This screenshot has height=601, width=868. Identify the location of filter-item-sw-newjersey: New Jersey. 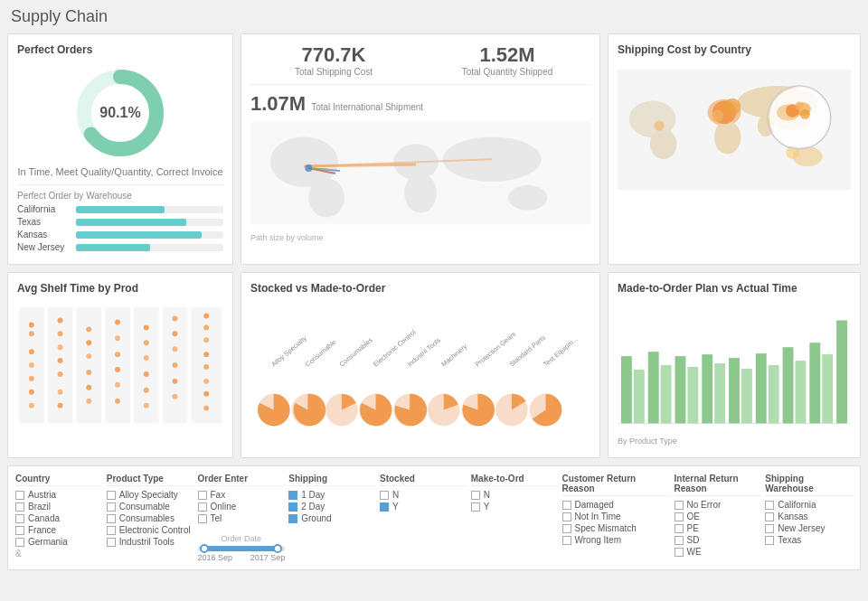
(808, 528).